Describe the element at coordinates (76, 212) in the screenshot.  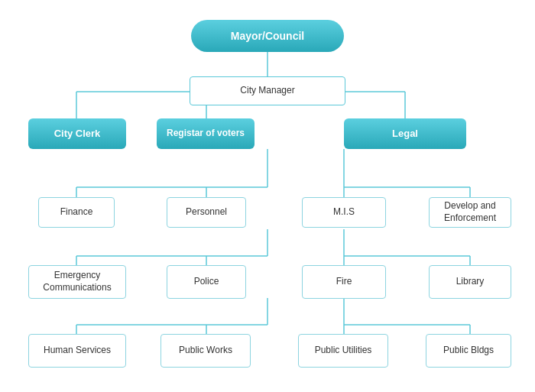
I see `finance-node: Finance` at that location.